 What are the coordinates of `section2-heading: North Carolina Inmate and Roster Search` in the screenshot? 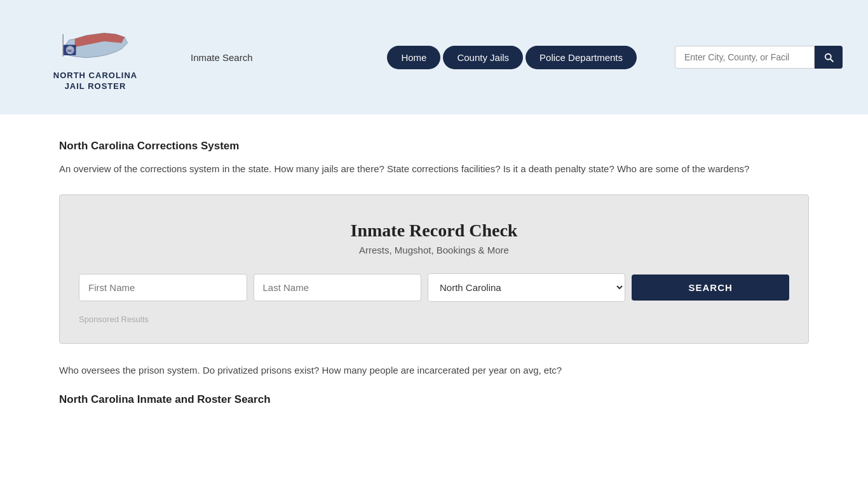 It's located at (434, 400).